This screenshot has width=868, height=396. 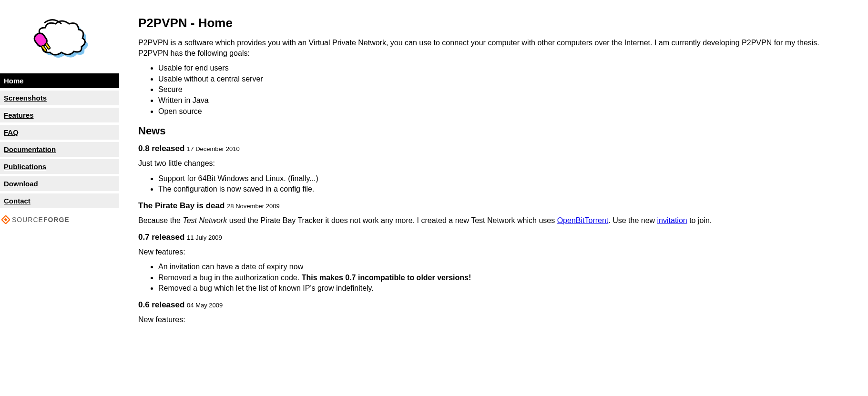 What do you see at coordinates (205, 220) in the screenshot?
I see `emphasis-text: Test Network` at bounding box center [205, 220].